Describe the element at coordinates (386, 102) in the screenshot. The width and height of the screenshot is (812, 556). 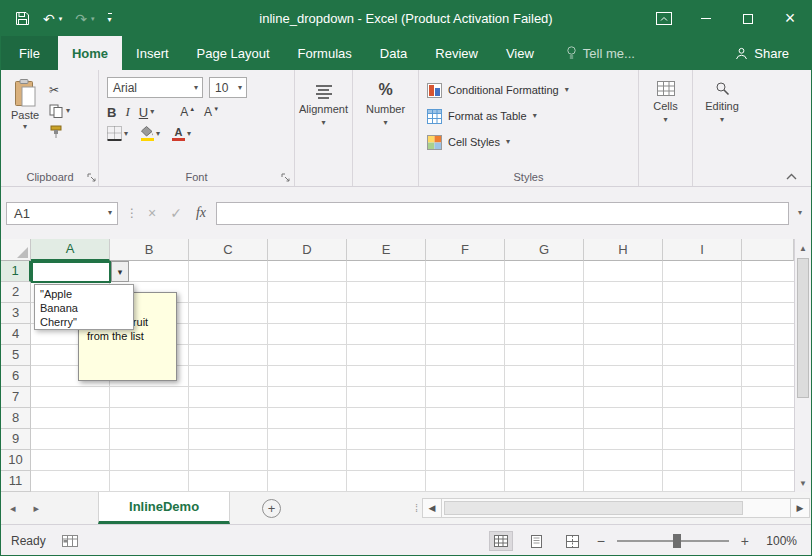
I see `number-button: % Number ▾` at that location.